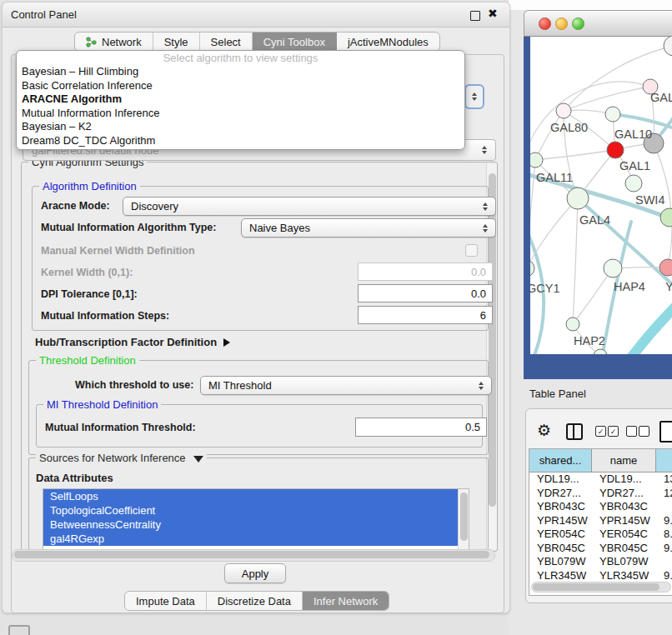 The width and height of the screenshot is (672, 635). I want to click on hub-definition-toggle: Hub/Transcription Factor Definition, so click(133, 342).